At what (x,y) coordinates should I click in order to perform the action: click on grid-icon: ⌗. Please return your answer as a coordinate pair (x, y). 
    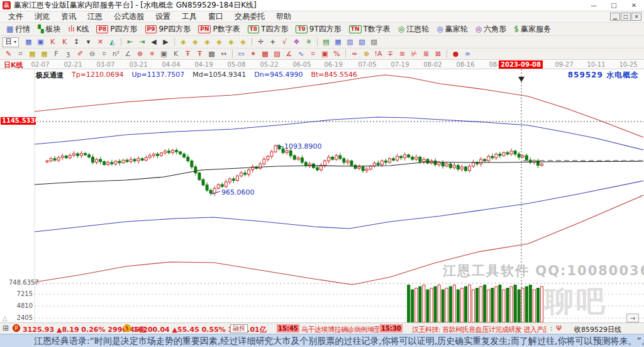
    Looking at the image, I should click on (20, 54).